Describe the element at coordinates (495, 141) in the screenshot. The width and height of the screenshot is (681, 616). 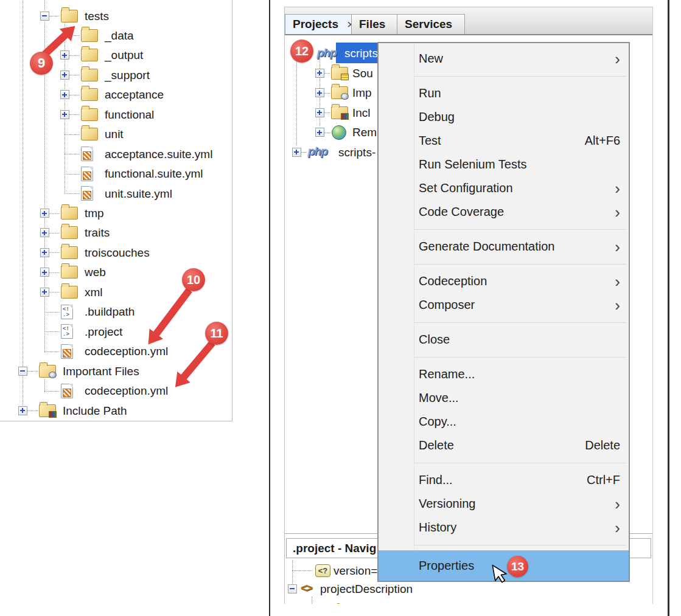
I see `menu-item-label: Test` at that location.